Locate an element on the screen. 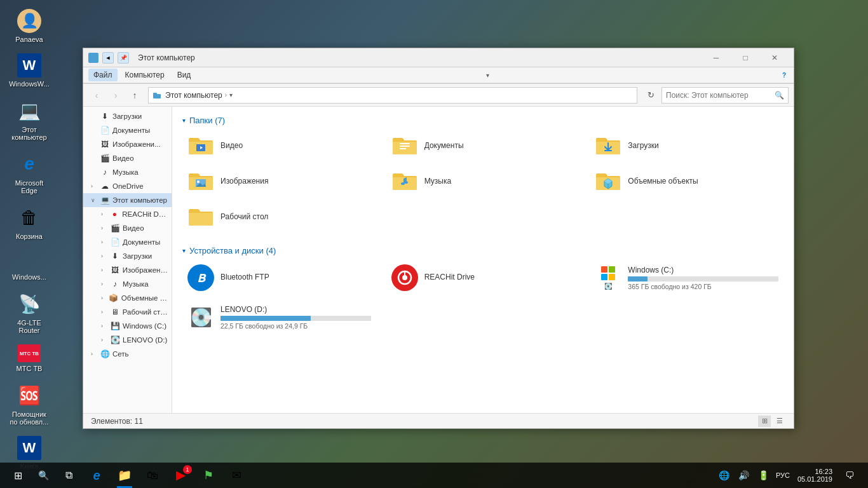 The image size is (868, 488). desktop-icon-router: 📡 4G-LTERouter is located at coordinates (29, 313).